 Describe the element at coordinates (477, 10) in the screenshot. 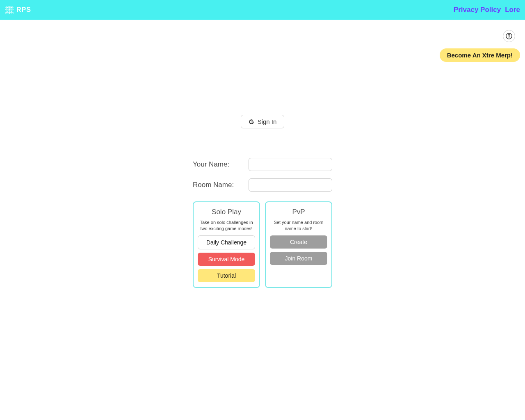

I see `privacy-link: Privacy Policy` at that location.